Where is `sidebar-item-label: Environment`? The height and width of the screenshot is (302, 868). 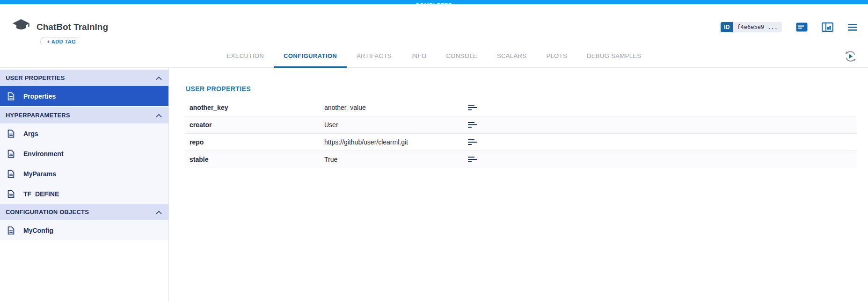 sidebar-item-label: Environment is located at coordinates (44, 154).